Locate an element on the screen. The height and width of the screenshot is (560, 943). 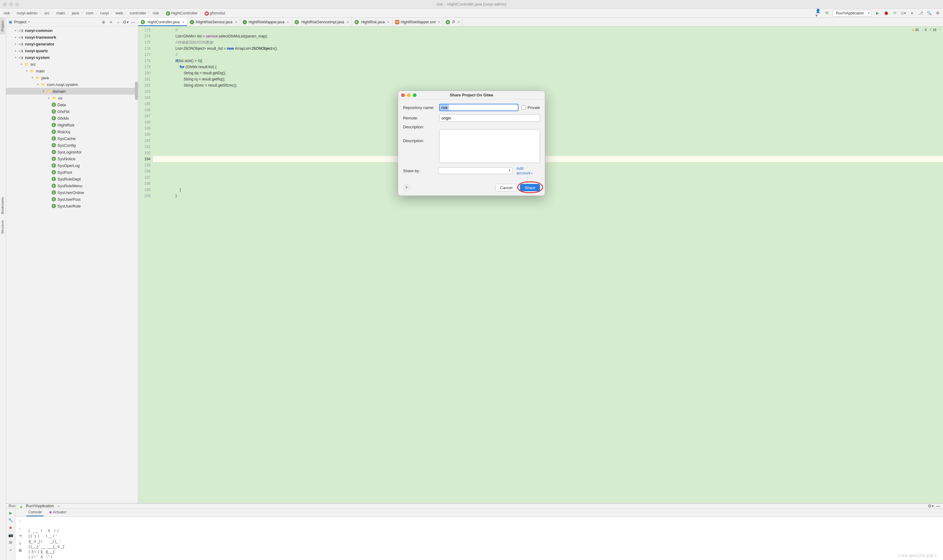
inspection-indicators: 30 6 16 ˆ is located at coordinates (926, 29).